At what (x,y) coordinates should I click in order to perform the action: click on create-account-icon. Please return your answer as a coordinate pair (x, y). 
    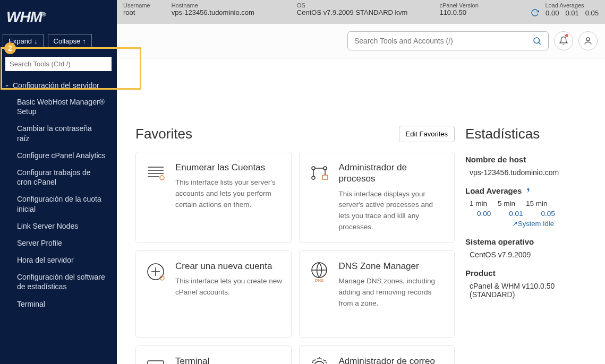
    Looking at the image, I should click on (156, 272).